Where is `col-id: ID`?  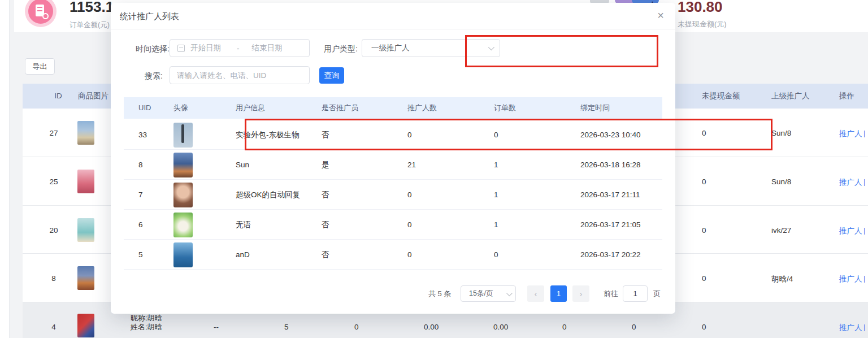 col-id: ID is located at coordinates (58, 96).